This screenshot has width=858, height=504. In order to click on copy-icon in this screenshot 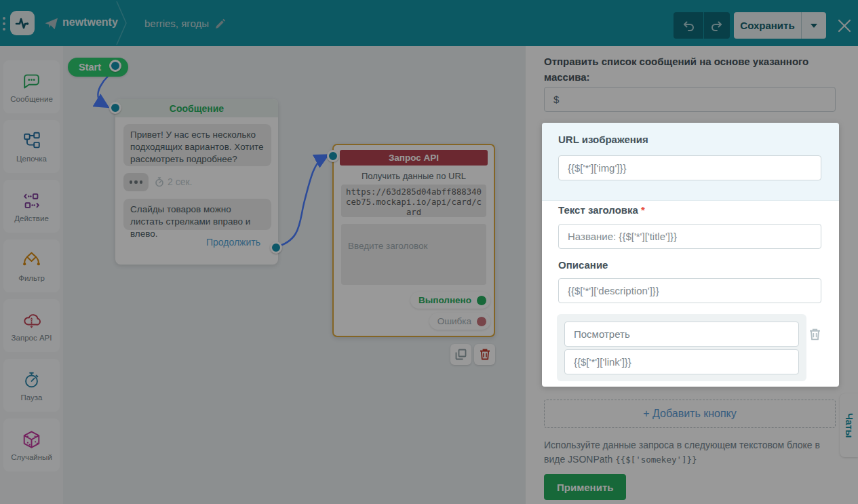, I will do `click(461, 354)`.